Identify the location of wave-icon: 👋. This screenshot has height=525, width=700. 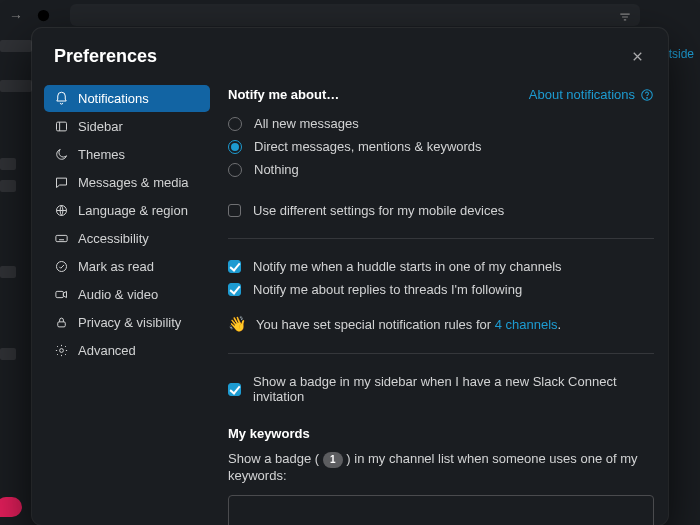
(238, 324).